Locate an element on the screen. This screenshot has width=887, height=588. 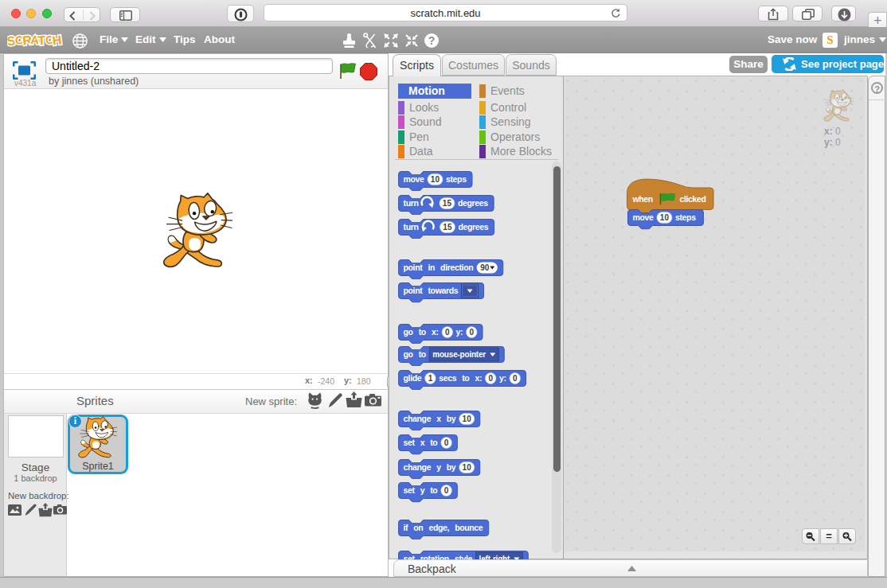
svg-text: 1 is located at coordinates (431, 377).